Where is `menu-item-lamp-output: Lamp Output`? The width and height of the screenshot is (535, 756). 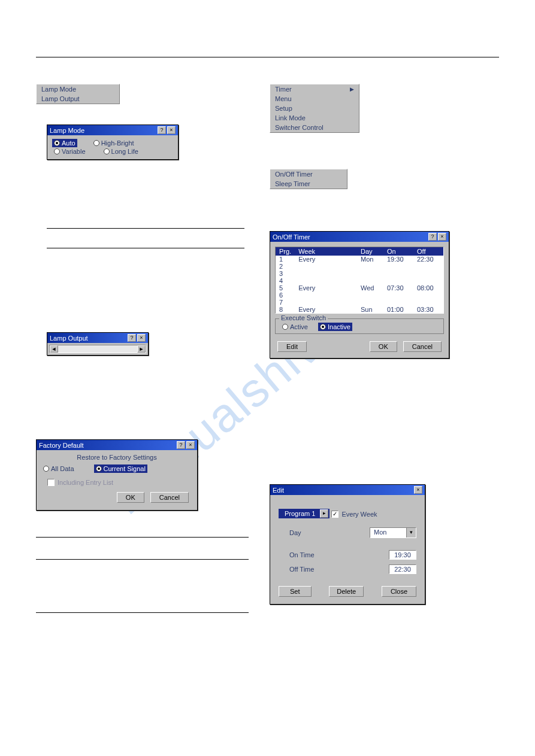
menu-item-lamp-output: Lamp Output is located at coordinates (78, 99).